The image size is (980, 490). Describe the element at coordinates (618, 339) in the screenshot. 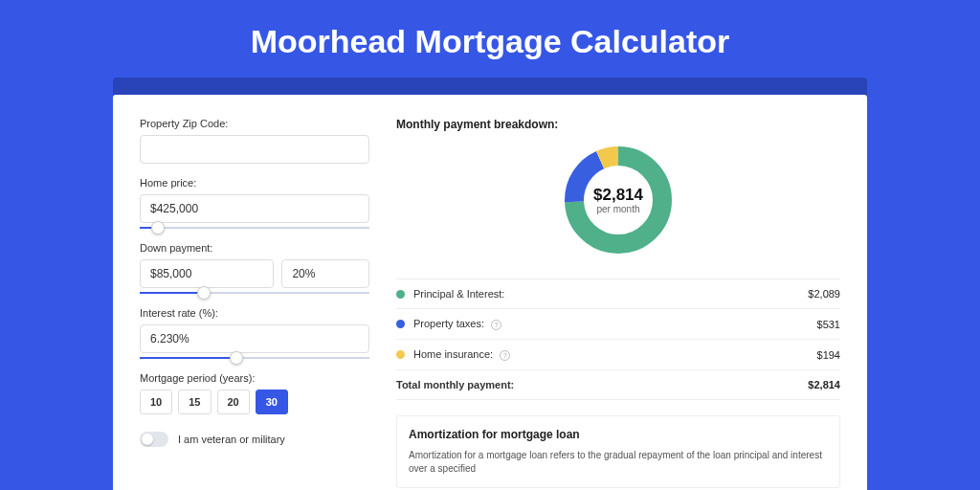

I see `legend: Principal & Interest: $2,089 Property ta…` at that location.